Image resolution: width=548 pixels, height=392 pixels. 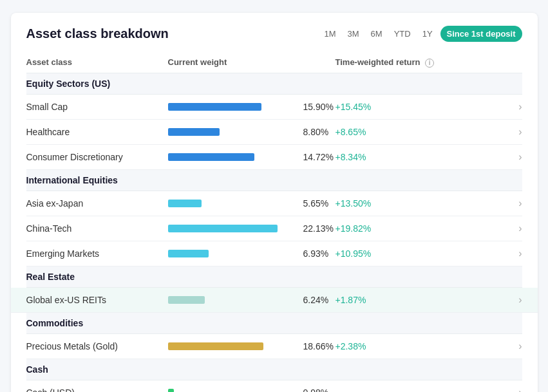 I want to click on asset-name: Emerging Markets, so click(x=97, y=254).